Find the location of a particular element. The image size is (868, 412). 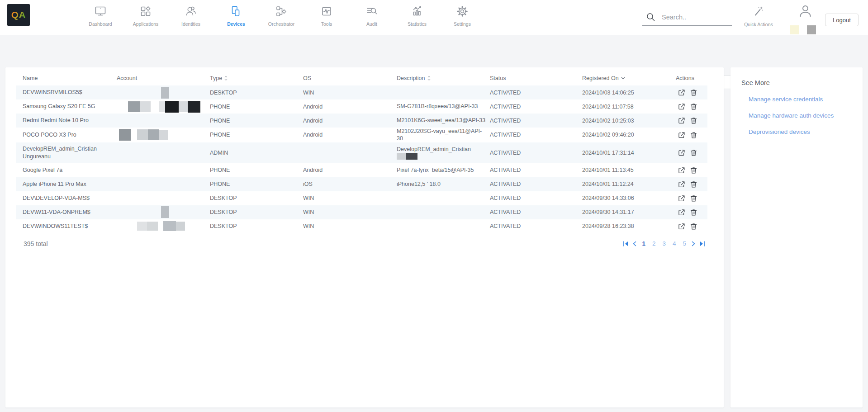

global-search-icon is located at coordinates (651, 18).